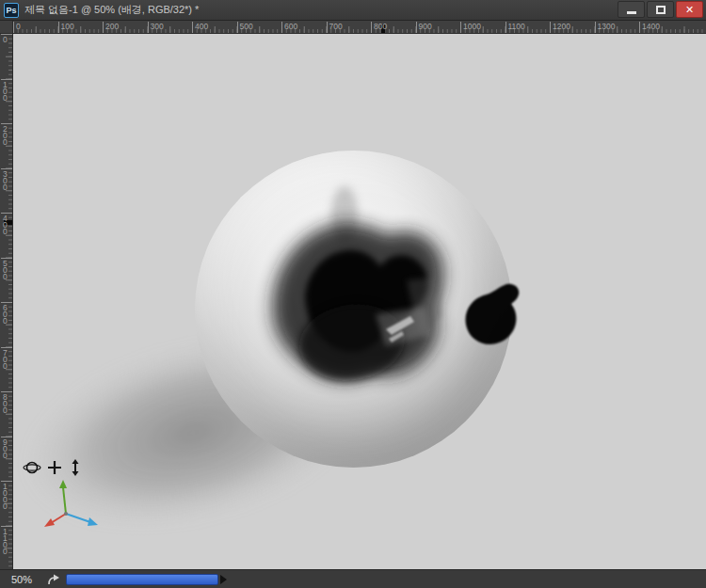 Image resolution: width=706 pixels, height=588 pixels. What do you see at coordinates (201, 26) in the screenshot?
I see `ruler-label: 400` at bounding box center [201, 26].